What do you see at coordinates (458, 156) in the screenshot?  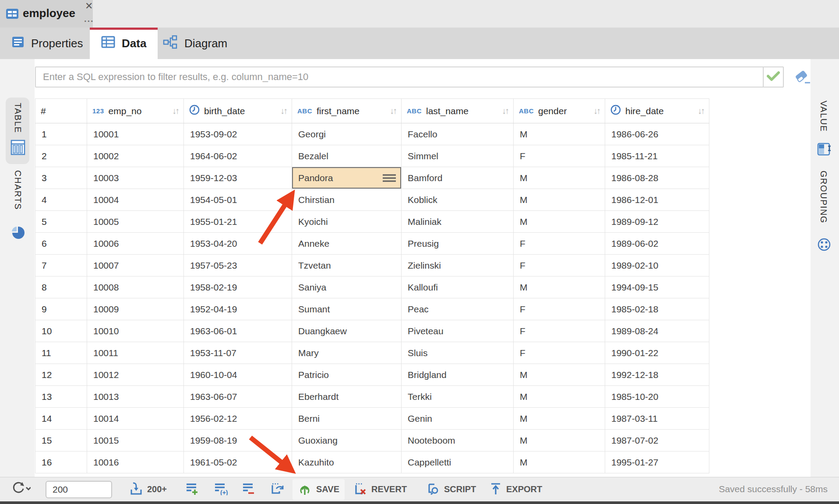 I see `table-cell: Simmel` at bounding box center [458, 156].